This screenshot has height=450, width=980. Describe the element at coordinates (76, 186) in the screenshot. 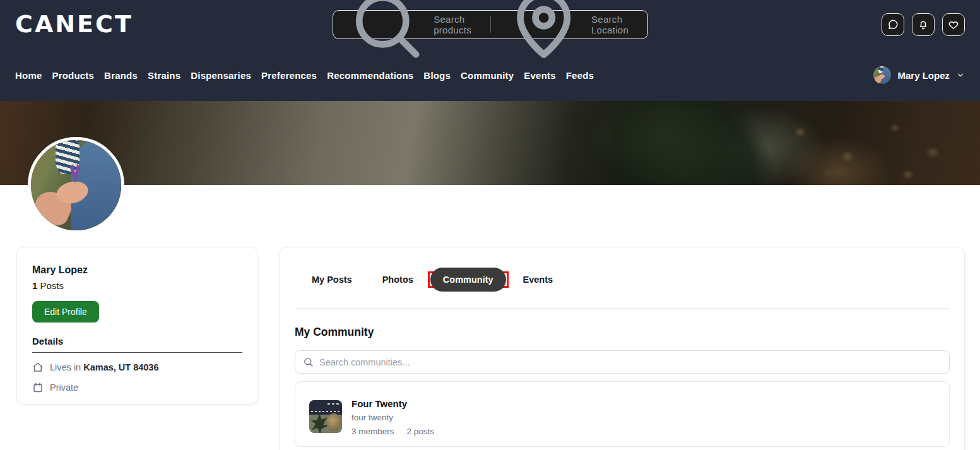

I see `profile-avatar-photo` at that location.